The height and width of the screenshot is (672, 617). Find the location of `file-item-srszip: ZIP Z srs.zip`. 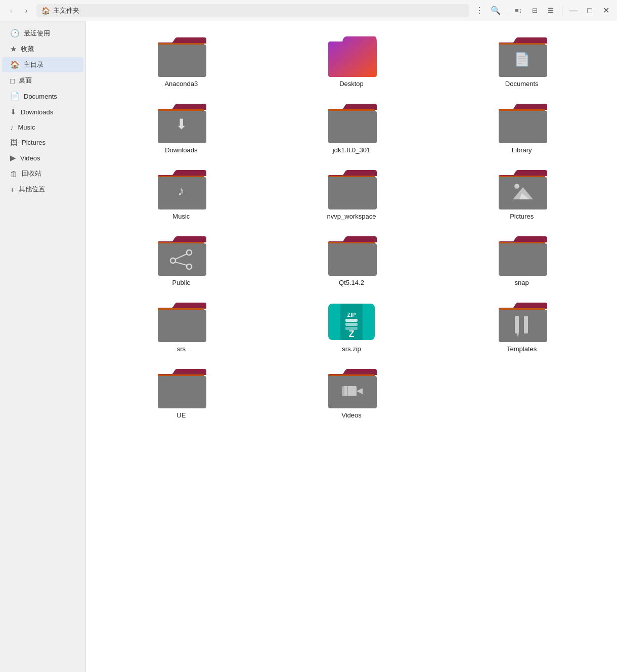

file-item-srszip: ZIP Z srs.zip is located at coordinates (352, 327).